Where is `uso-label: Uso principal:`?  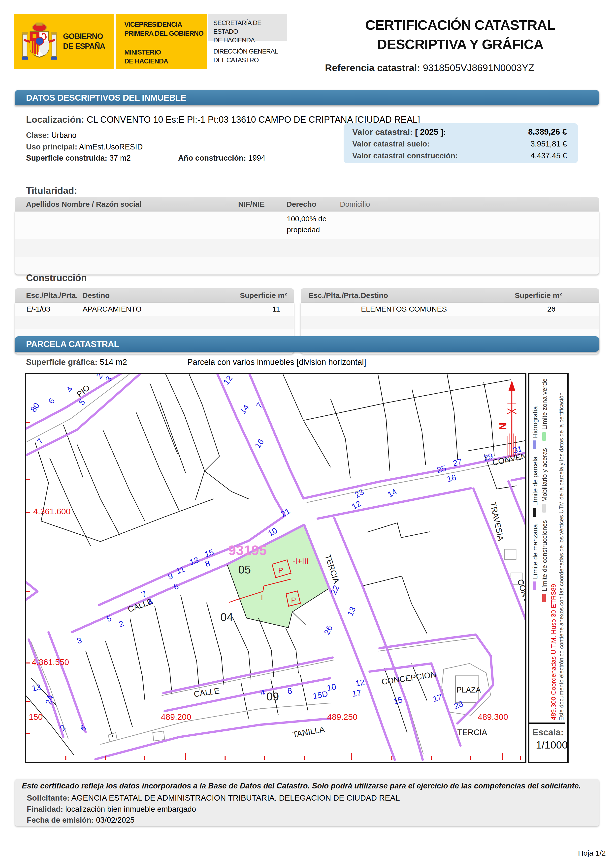
uso-label: Uso principal: is located at coordinates (52, 147).